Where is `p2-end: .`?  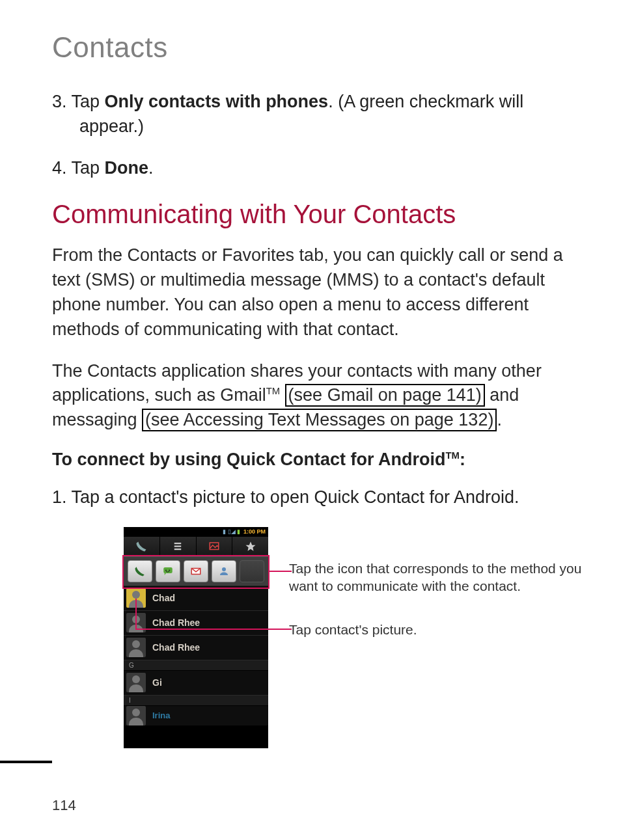
p2-end: . is located at coordinates (499, 420).